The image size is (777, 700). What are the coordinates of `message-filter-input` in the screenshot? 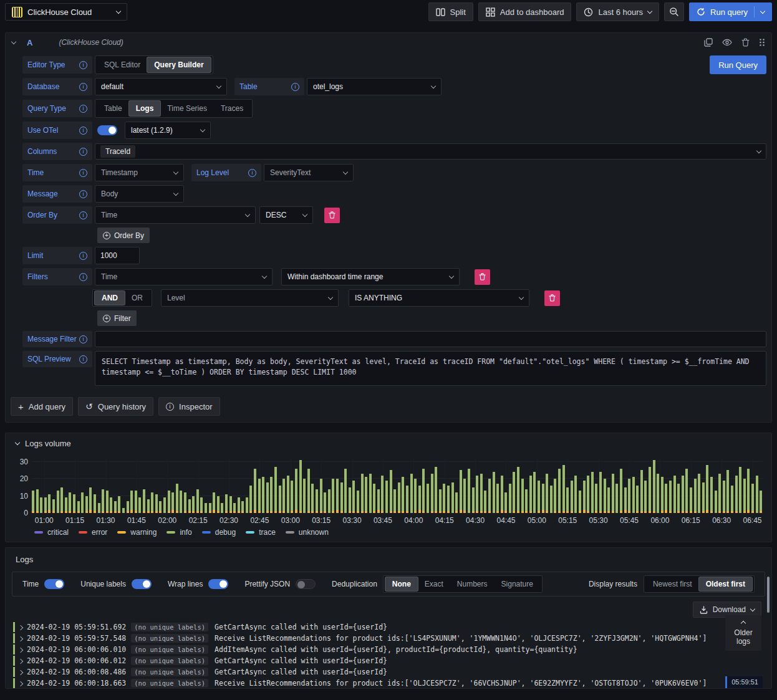 It's located at (430, 339).